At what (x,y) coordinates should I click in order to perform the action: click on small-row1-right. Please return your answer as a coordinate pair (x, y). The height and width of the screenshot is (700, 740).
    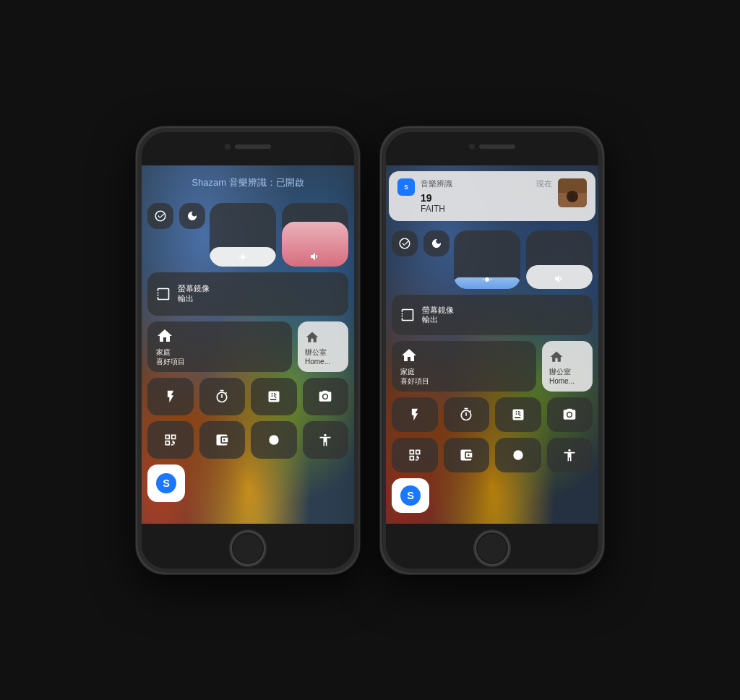
    Looking at the image, I should click on (492, 415).